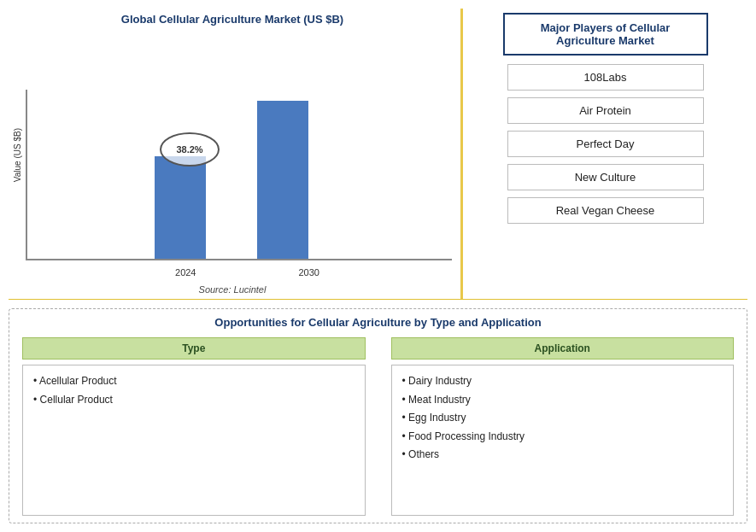 This screenshot has height=532, width=756. Describe the element at coordinates (17, 155) in the screenshot. I see `y-axis-label: Value (US $B)` at that location.